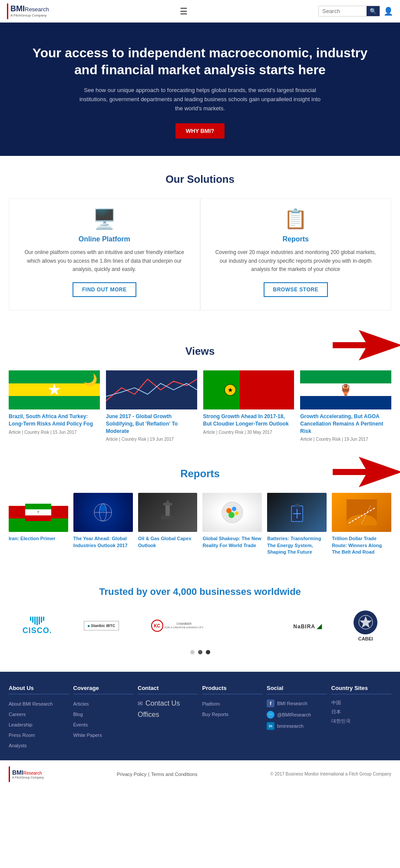  What do you see at coordinates (200, 131) in the screenshot?
I see `why-bmi-button: WHY BMI?` at bounding box center [200, 131].